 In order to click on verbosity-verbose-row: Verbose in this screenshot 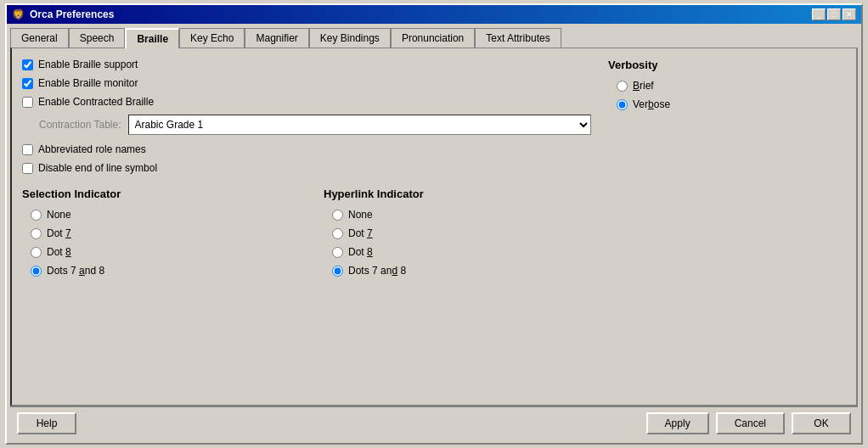, I will do `click(731, 104)`.